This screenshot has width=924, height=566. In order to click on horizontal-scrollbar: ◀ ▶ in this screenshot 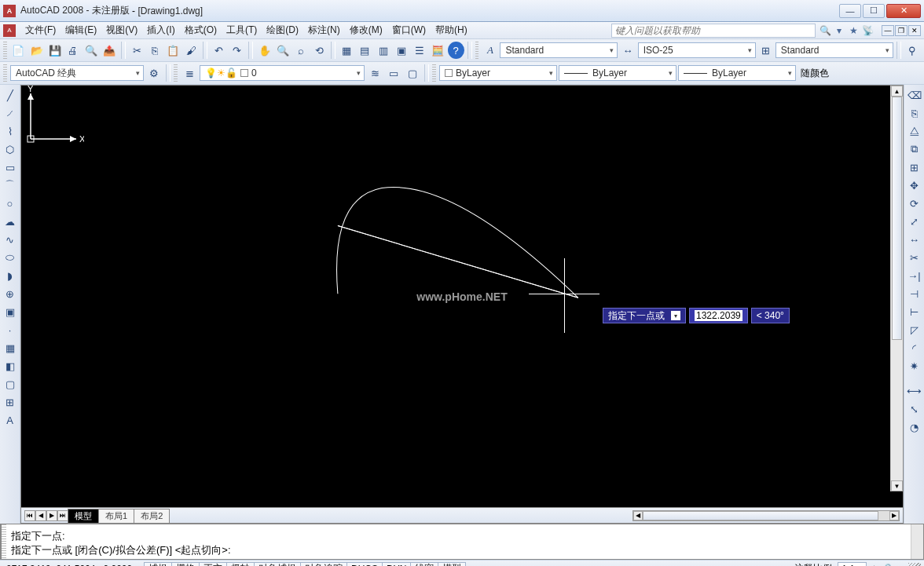, I will do `click(766, 516)`.